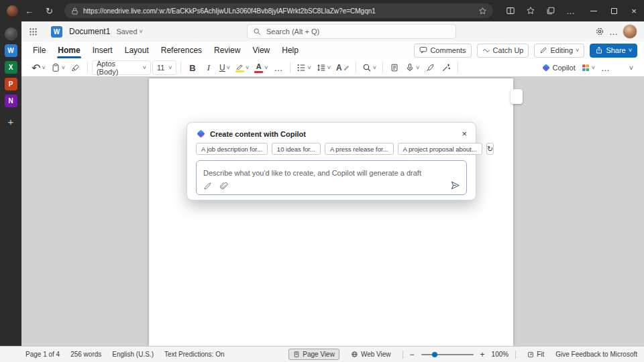 Image resolution: width=644 pixels, height=362 pixels. Describe the element at coordinates (242, 68) in the screenshot. I see `highlight-color-button: ˅` at that location.